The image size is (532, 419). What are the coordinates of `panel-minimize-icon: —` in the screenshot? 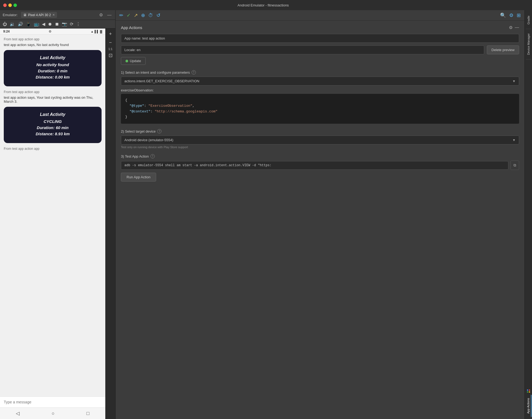 It's located at (517, 27).